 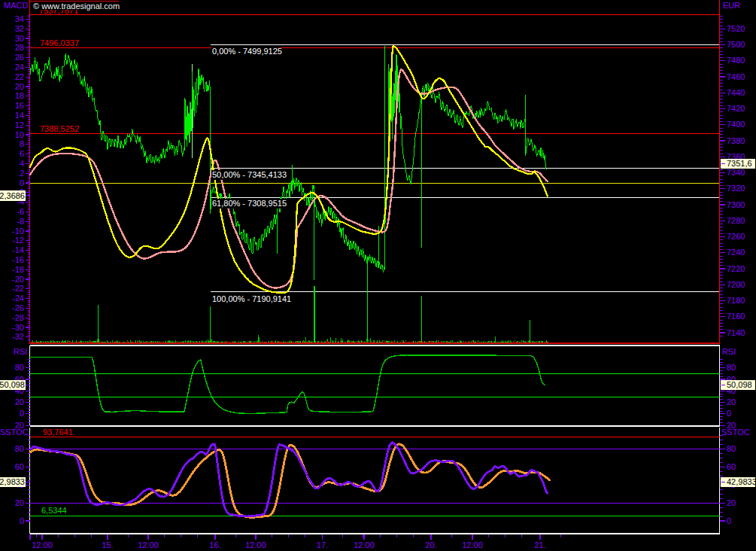 I want to click on svg-text: 7440, so click(x=736, y=93).